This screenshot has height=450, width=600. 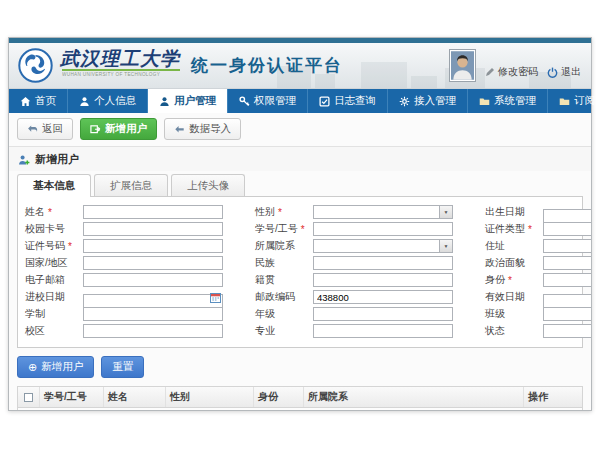 What do you see at coordinates (103, 66) in the screenshot?
I see `university-logo: 武汉理工大学 WUHAN UNIVERSITY OF TECHNOLOGY` at bounding box center [103, 66].